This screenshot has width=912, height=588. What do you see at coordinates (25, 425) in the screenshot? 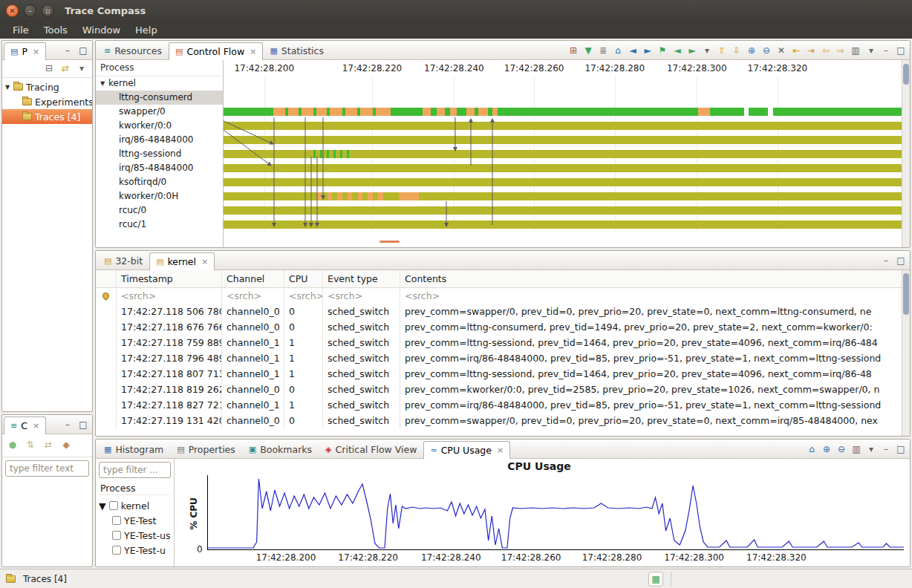
I see `tab-control-view: ≡ C ×` at bounding box center [25, 425].